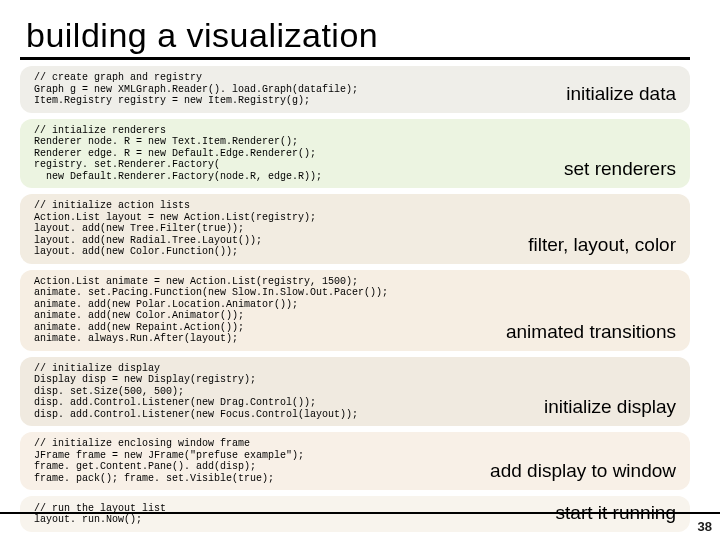  What do you see at coordinates (360, 513) in the screenshot?
I see `footer-line` at bounding box center [360, 513].